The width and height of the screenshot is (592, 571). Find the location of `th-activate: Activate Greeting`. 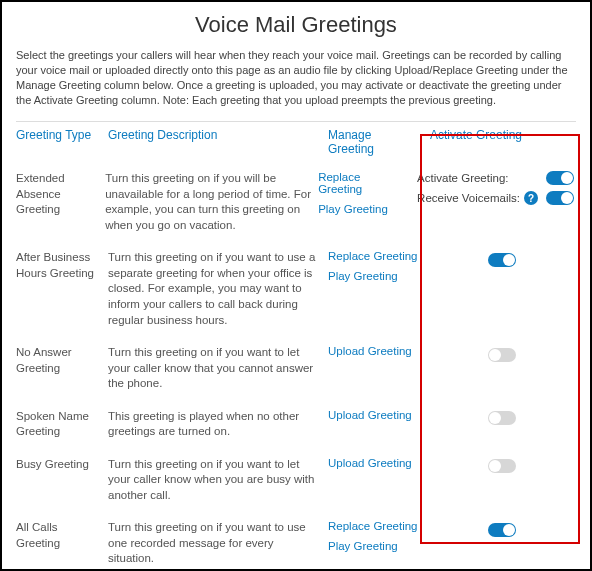

th-activate: Activate Greeting is located at coordinates (500, 135).